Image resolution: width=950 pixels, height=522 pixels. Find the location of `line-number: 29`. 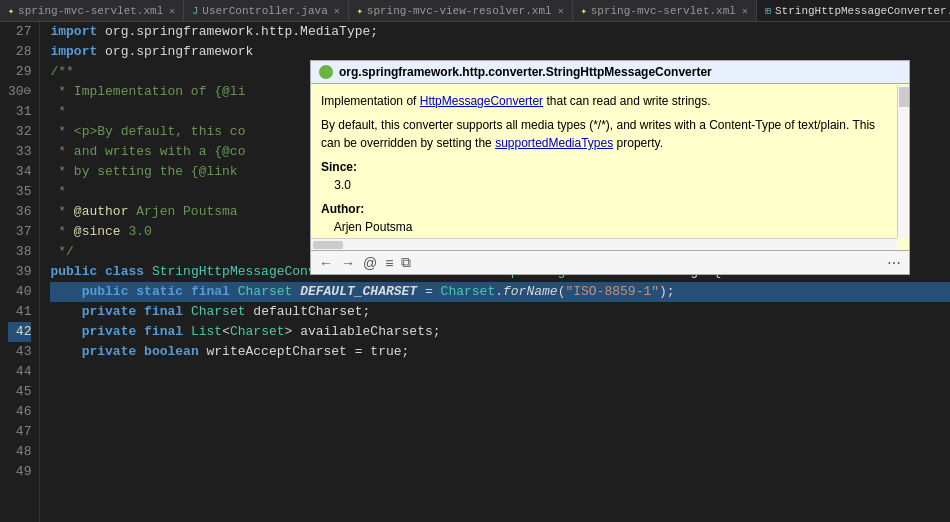

line-number: 29 is located at coordinates (20, 72).